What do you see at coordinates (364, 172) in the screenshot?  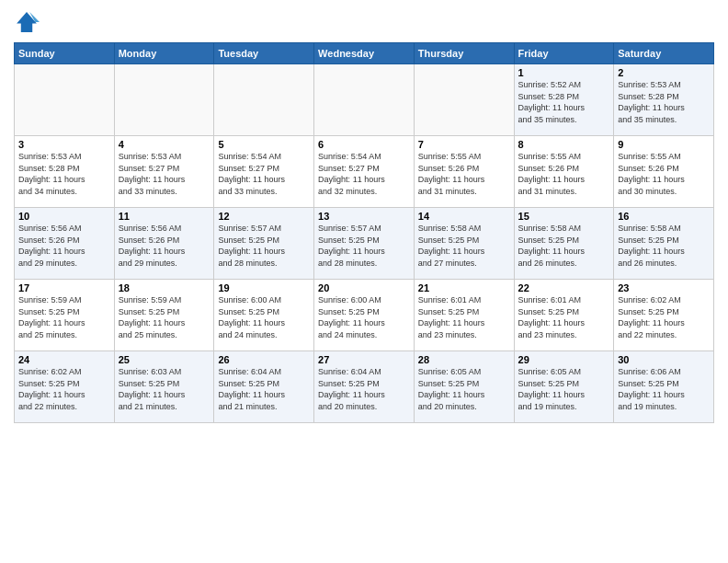 I see `week-row-2: 3Sunrise: 5:53 AM Sunset: 5:28 PM Daylig…` at bounding box center [364, 172].